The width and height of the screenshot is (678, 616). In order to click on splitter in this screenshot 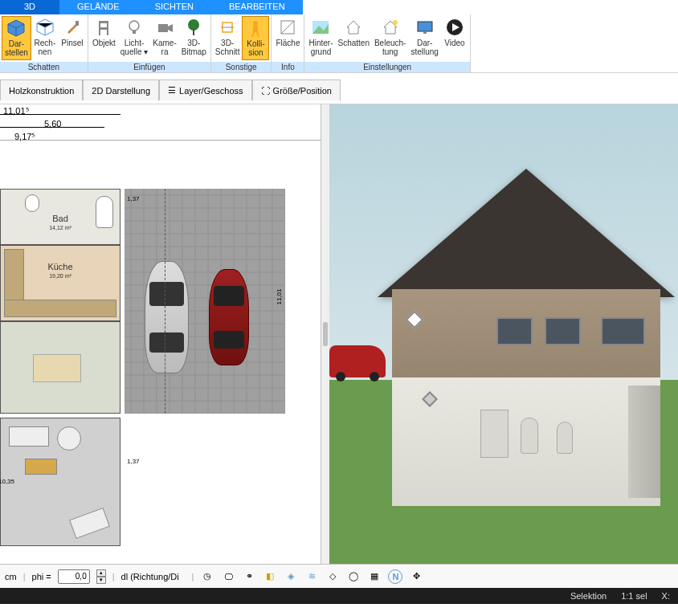, I will do `click(325, 334)`.